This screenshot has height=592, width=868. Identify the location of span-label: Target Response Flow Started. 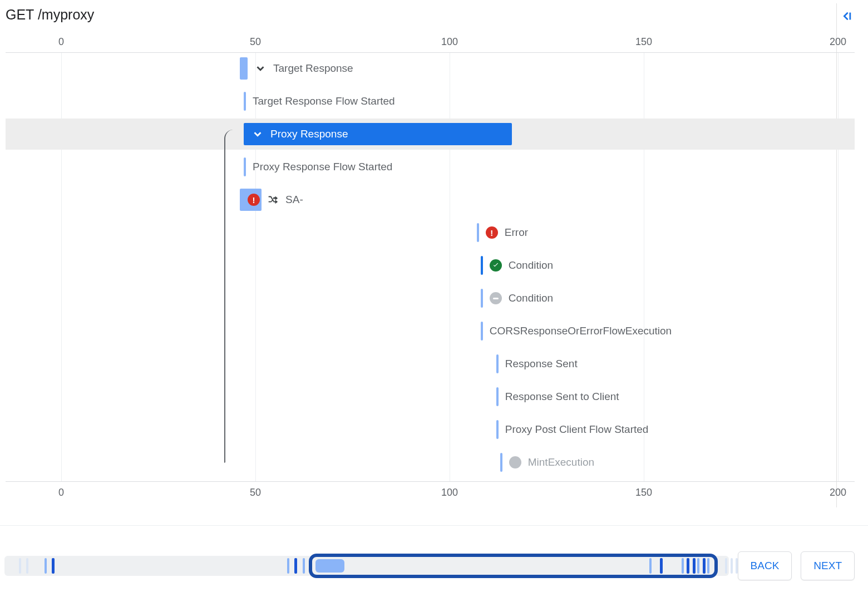
(324, 101).